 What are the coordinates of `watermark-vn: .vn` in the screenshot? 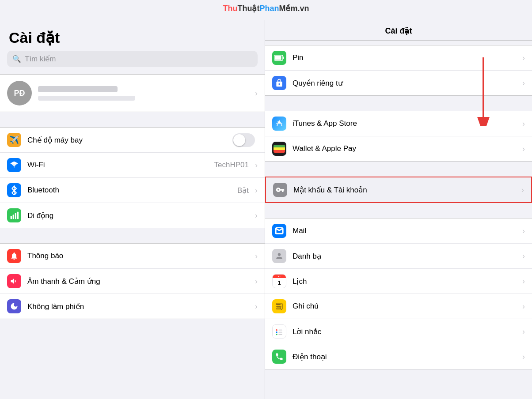 It's located at (303, 8).